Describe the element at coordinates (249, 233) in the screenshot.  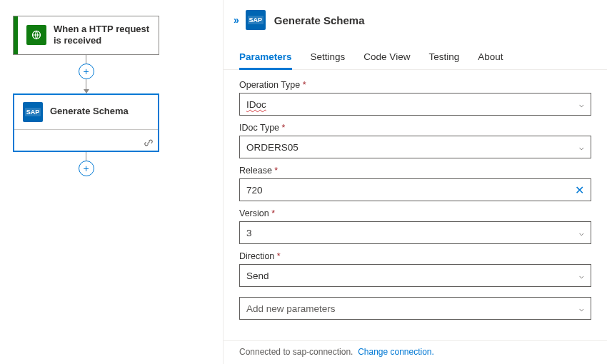
I see `version-value: 3` at that location.